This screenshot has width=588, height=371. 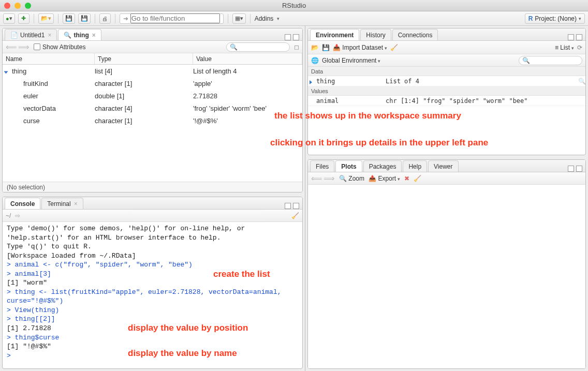 I want to click on print-button: 🖨, so click(x=105, y=19).